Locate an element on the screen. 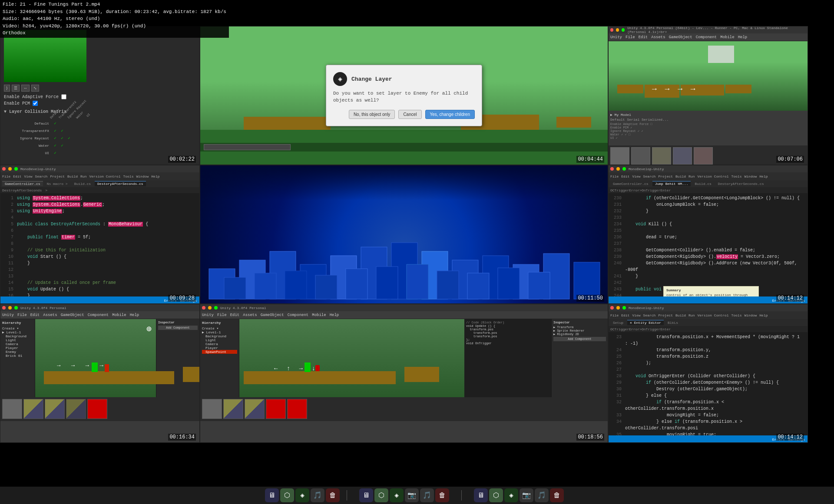 This screenshot has height=504, width=834. scene-search-input is located at coordinates (247, 147).